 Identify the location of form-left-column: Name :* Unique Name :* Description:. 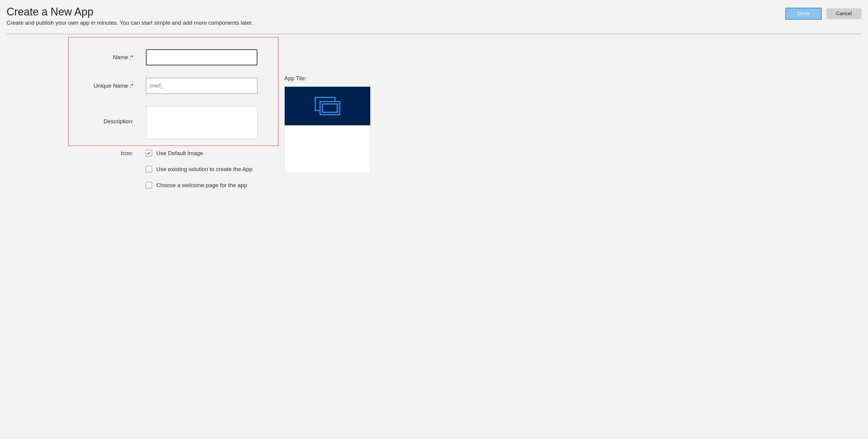
(142, 118).